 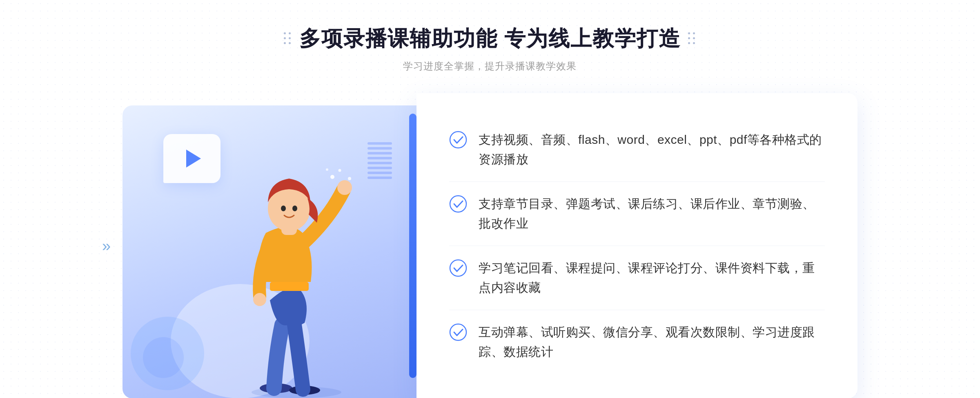 What do you see at coordinates (288, 39) in the screenshot?
I see `left-dot-grid` at bounding box center [288, 39].